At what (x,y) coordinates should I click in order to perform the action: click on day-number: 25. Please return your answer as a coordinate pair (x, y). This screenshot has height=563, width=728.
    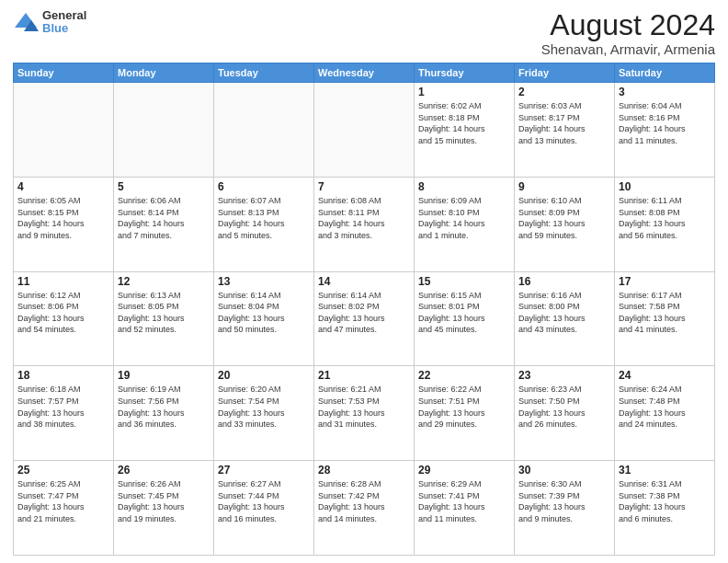
    Looking at the image, I should click on (63, 470).